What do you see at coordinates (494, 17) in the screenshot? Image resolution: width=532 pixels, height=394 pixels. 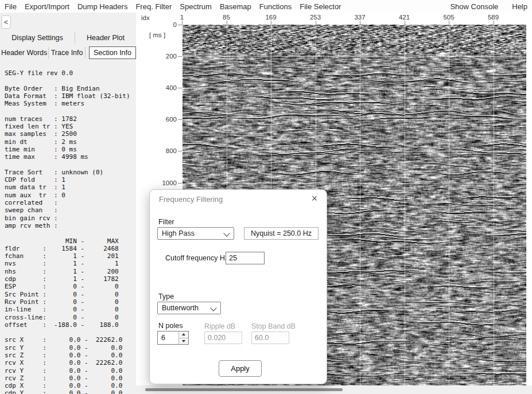 I see `x-tick-label: 589` at bounding box center [494, 17].